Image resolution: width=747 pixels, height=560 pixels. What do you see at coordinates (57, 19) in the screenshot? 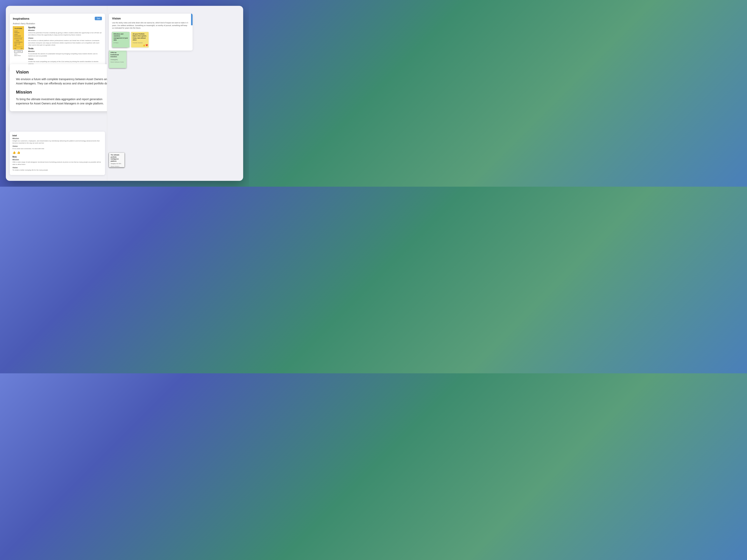
I see `card-header: Inspirations Set` at bounding box center [57, 19].